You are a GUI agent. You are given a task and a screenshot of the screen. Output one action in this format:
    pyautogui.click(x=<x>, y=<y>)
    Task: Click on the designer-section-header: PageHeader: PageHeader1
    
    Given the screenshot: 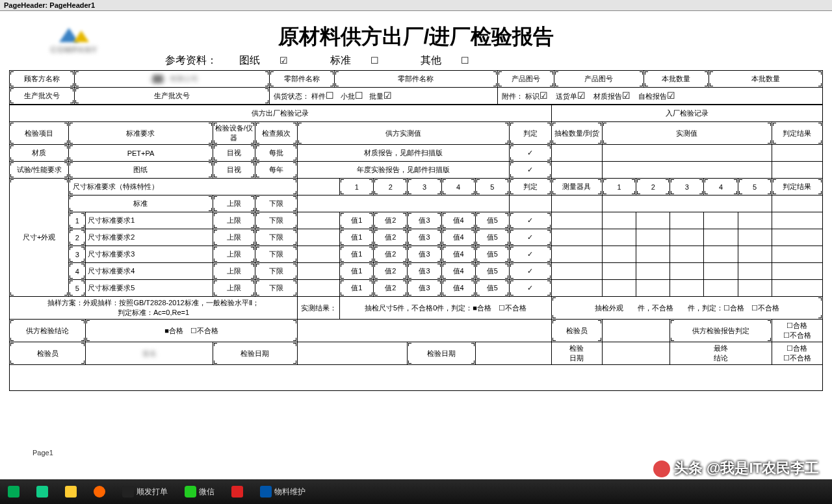 What is the action you would take?
    pyautogui.click(x=416, y=5)
    